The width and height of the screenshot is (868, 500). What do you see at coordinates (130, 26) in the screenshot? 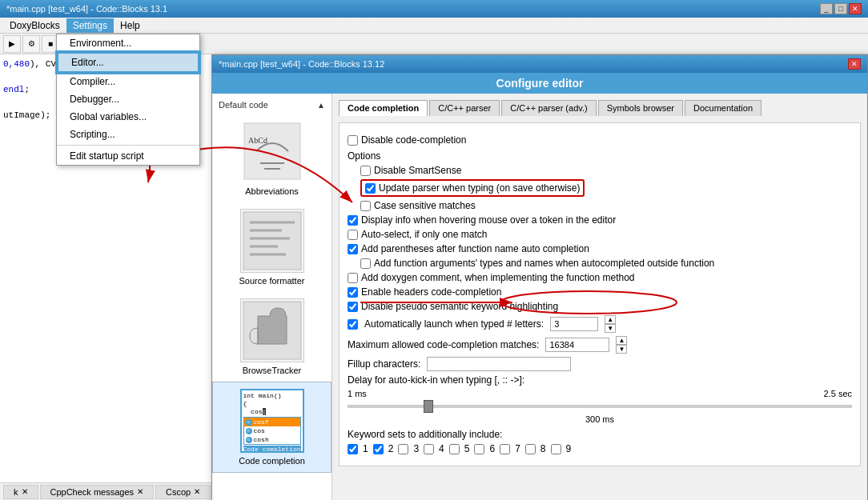
I see `menu-help: Help` at bounding box center [130, 26].